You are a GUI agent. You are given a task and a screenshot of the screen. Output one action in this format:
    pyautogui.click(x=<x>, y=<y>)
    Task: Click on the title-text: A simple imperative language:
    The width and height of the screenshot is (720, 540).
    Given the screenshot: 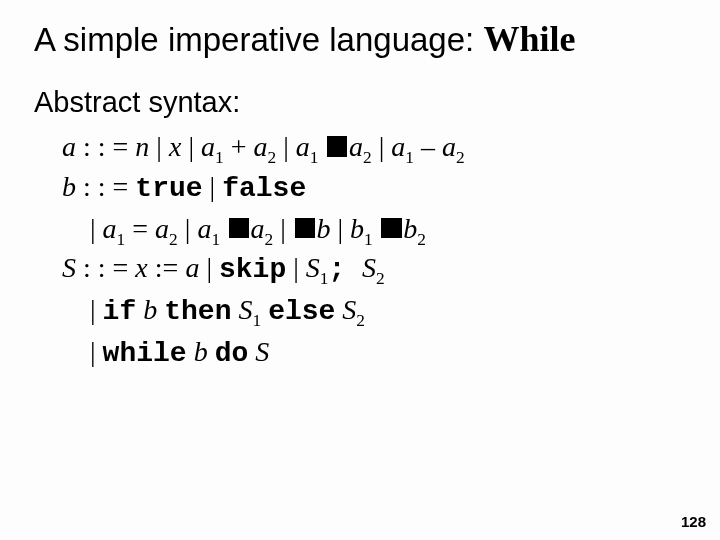 What is the action you would take?
    pyautogui.click(x=258, y=40)
    